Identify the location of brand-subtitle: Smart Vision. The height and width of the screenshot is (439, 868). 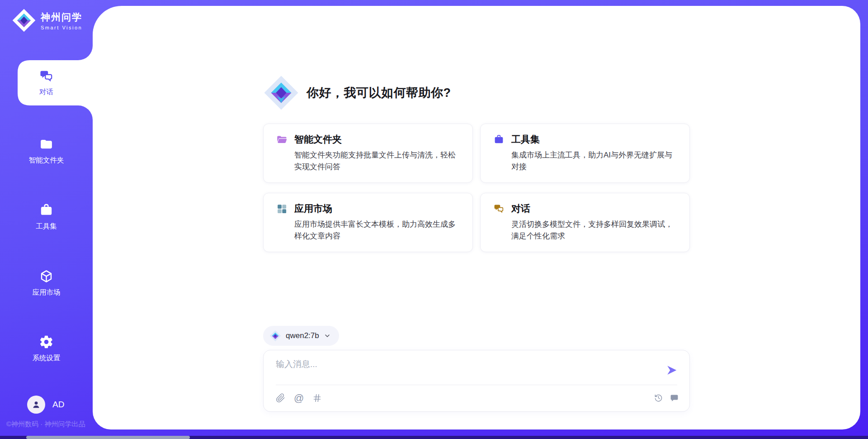
(61, 28).